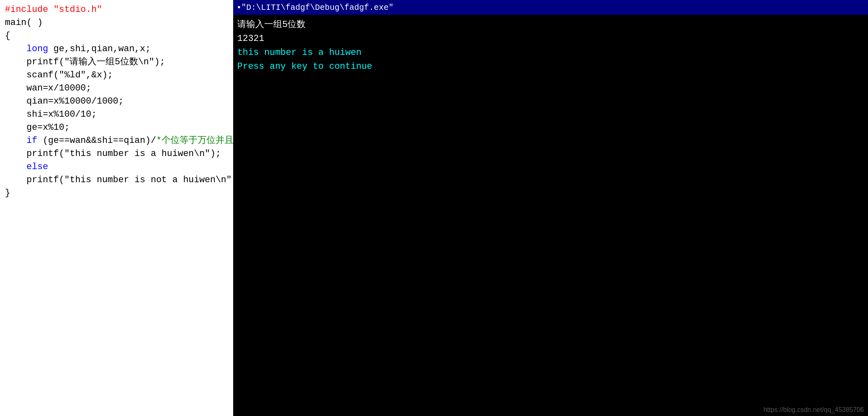 This screenshot has width=868, height=416. What do you see at coordinates (117, 193) in the screenshot?
I see `code-line: }` at bounding box center [117, 193].